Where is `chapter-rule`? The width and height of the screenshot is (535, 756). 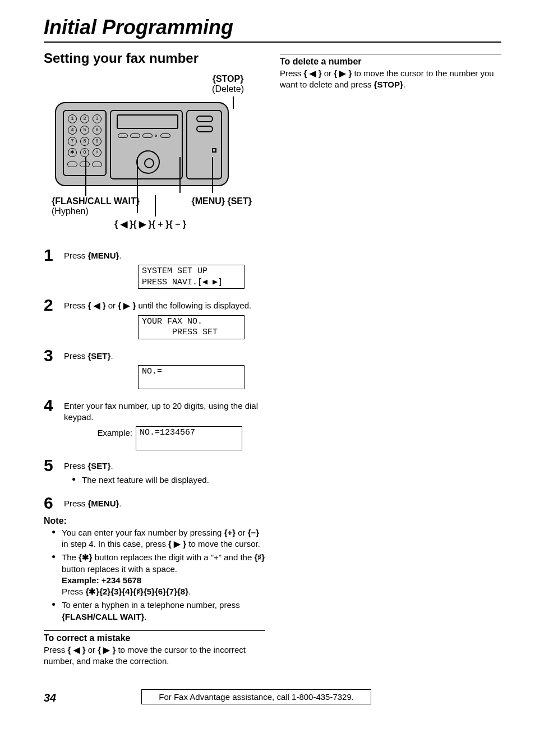
chapter-rule is located at coordinates (273, 42).